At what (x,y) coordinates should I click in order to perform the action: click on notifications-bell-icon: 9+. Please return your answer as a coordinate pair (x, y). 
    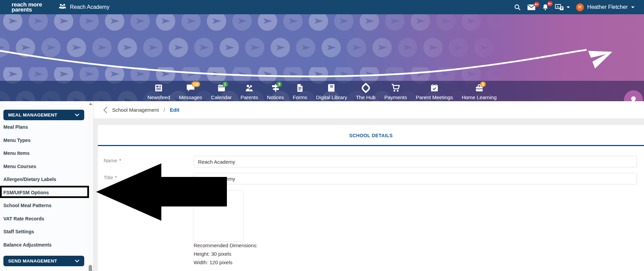
    Looking at the image, I should click on (545, 7).